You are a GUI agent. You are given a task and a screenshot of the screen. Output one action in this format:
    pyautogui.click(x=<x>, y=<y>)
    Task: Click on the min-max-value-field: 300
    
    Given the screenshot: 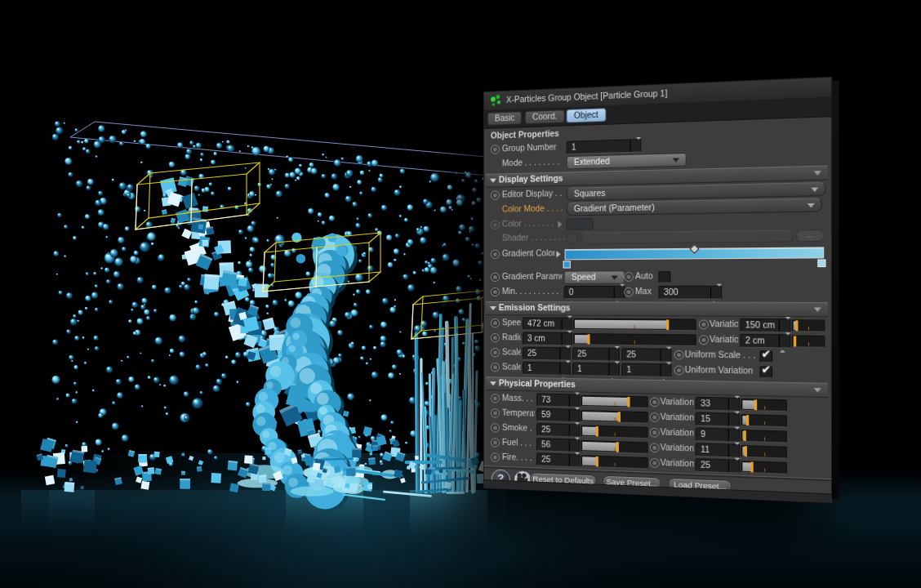 What is the action you would take?
    pyautogui.click(x=691, y=292)
    